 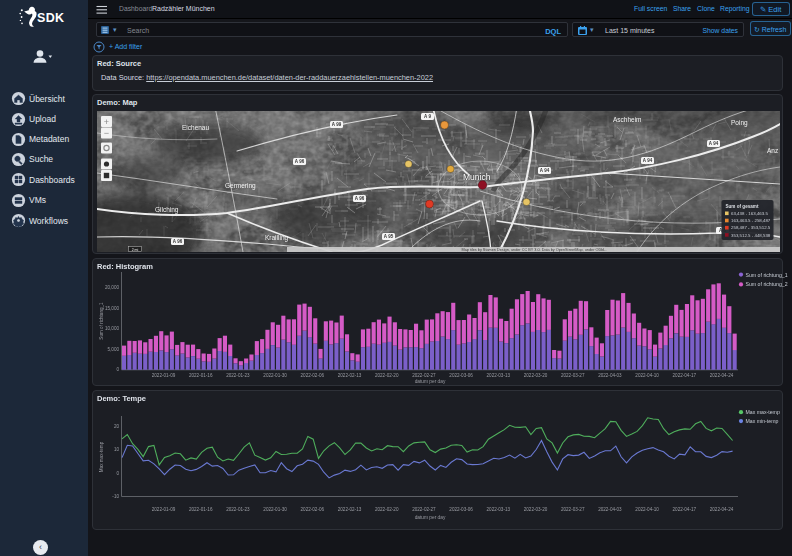 What do you see at coordinates (112, 288) in the screenshot?
I see `svg-text: 20,000` at bounding box center [112, 288].